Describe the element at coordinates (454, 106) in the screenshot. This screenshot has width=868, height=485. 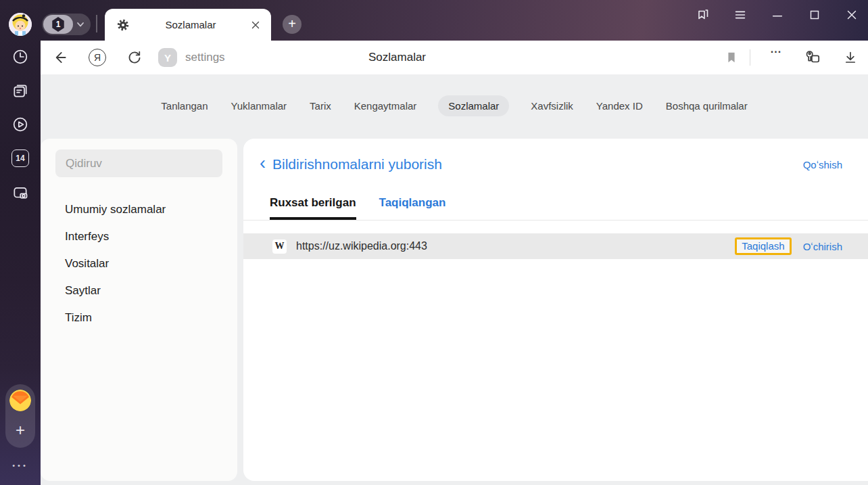
I see `settings-nav: Tanlangan Yuklanmalar Tarix Kengaytmalar…` at that location.